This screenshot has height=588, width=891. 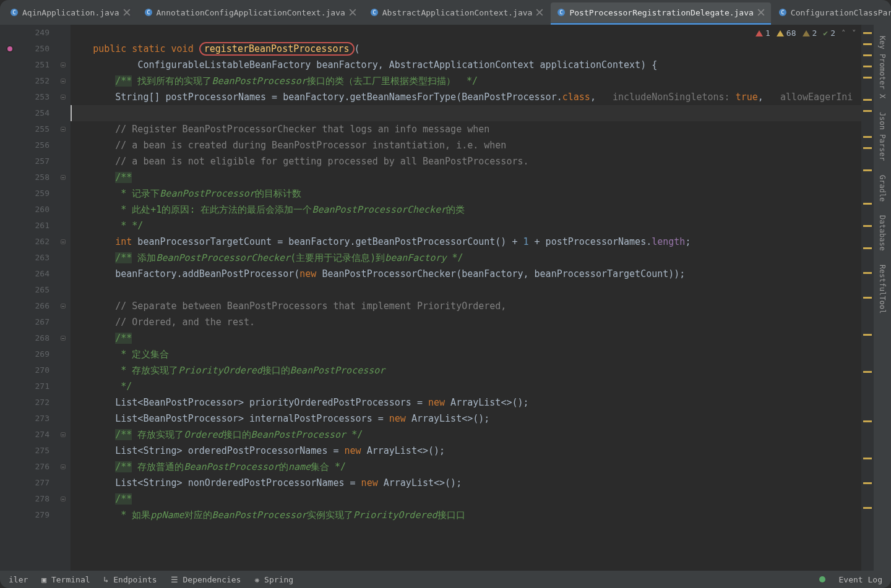 I want to click on line-number: 277, so click(x=35, y=483).